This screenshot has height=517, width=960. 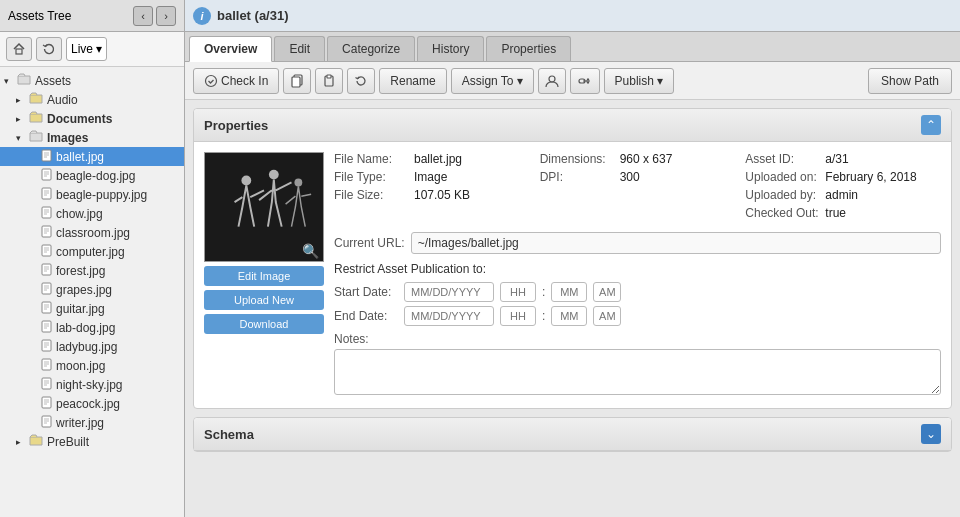 I want to click on tab-properties: Properties, so click(x=528, y=48).